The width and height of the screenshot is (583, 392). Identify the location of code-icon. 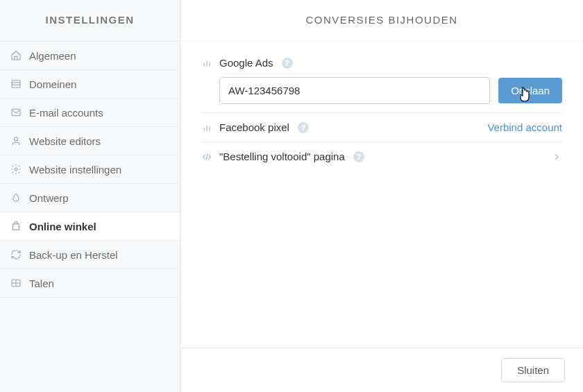
(207, 157).